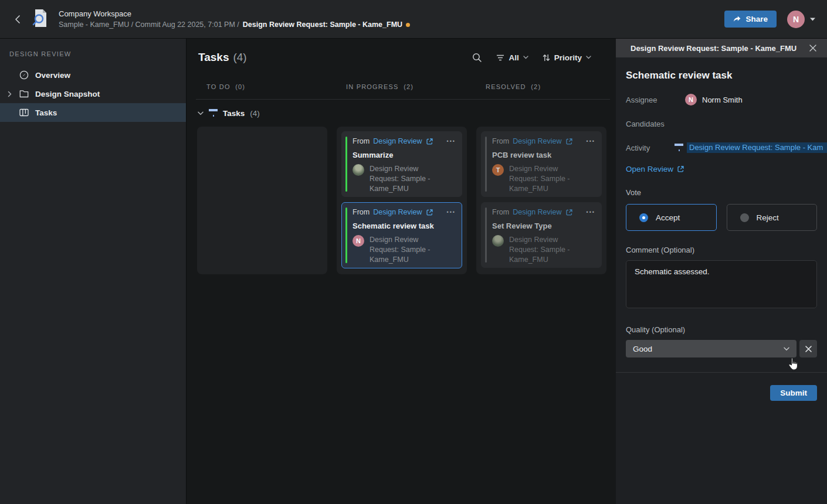  Describe the element at coordinates (721, 284) in the screenshot. I see `comment-textarea: Schematic assessed.` at that location.